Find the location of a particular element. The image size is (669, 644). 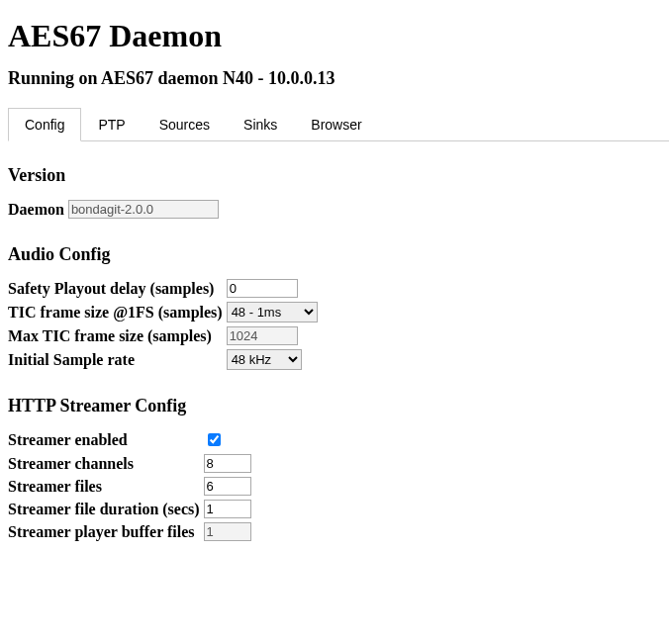

tab-sources: Sources is located at coordinates (184, 125).